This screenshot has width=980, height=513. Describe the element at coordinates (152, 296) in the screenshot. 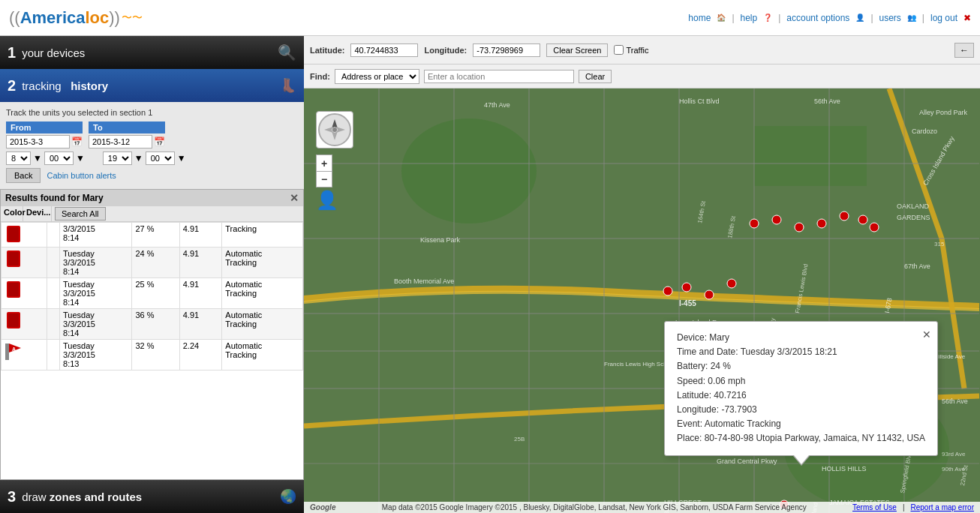

I see `results-data-table: 3/3/2015 8:14 27 % 4.91 Tracking` at that location.